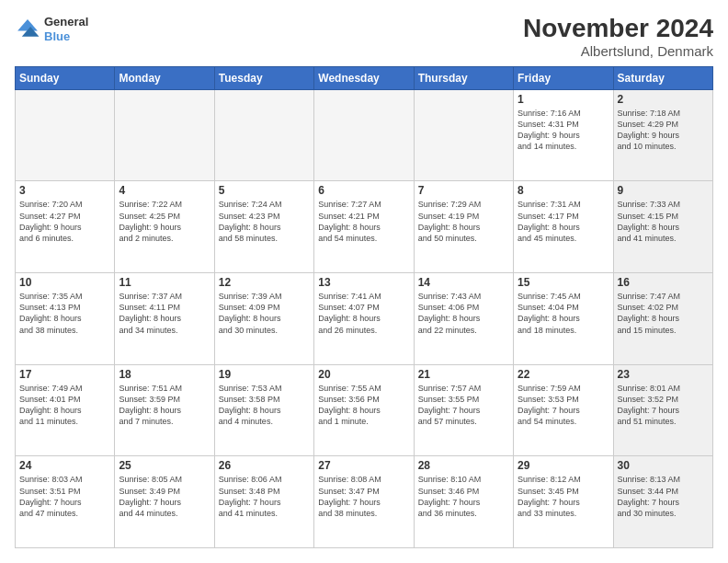 This screenshot has height=563, width=728. Describe the element at coordinates (563, 465) in the screenshot. I see `day-number: 29` at that location.